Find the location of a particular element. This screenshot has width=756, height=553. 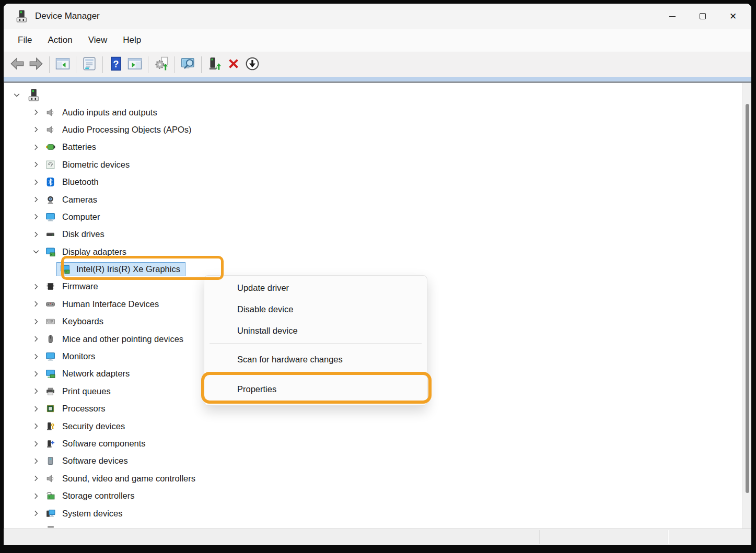

context-menu-item-disable-device: Disable device is located at coordinates (316, 309).